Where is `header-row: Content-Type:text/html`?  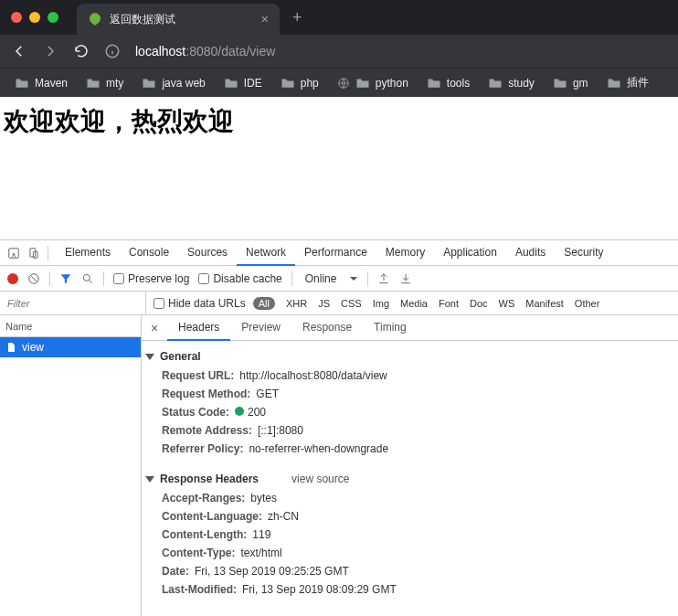 header-row: Content-Type:text/html is located at coordinates (409, 553).